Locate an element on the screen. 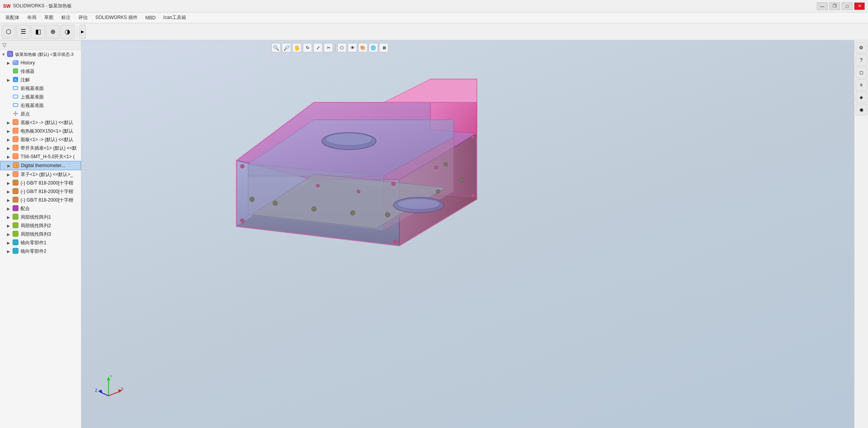  tree-right-plane-label: 右视基准面 is located at coordinates (32, 105).